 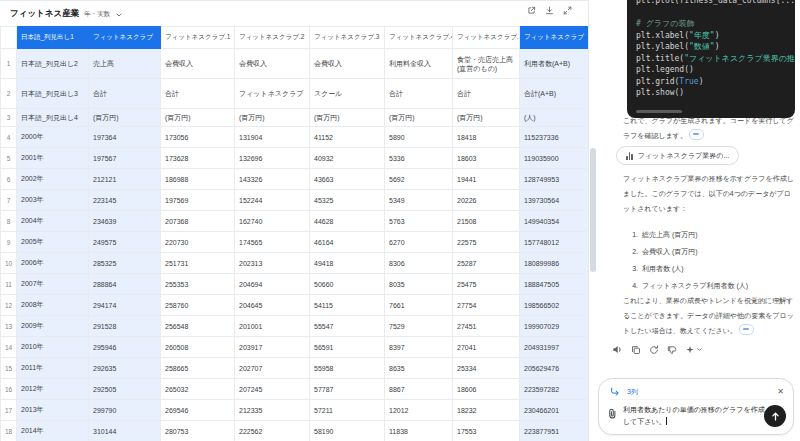 I want to click on table-cell: 8035, so click(x=419, y=284).